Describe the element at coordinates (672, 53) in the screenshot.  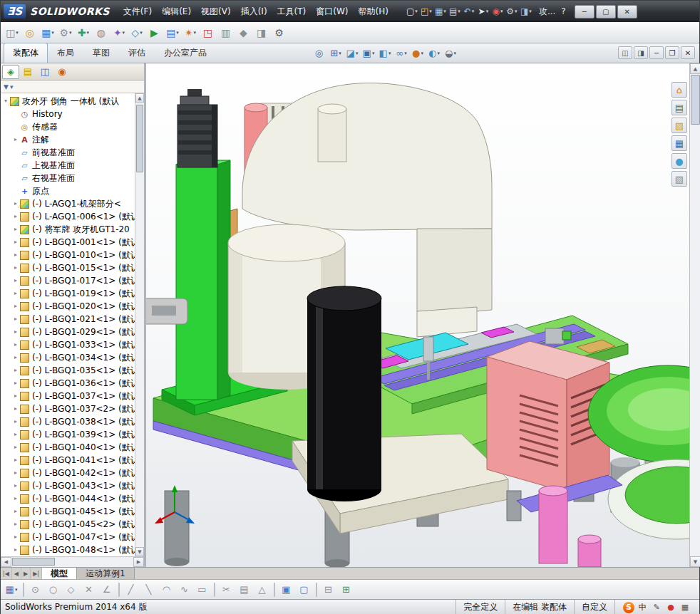
I see `doc-restore-icon: ❐` at that location.